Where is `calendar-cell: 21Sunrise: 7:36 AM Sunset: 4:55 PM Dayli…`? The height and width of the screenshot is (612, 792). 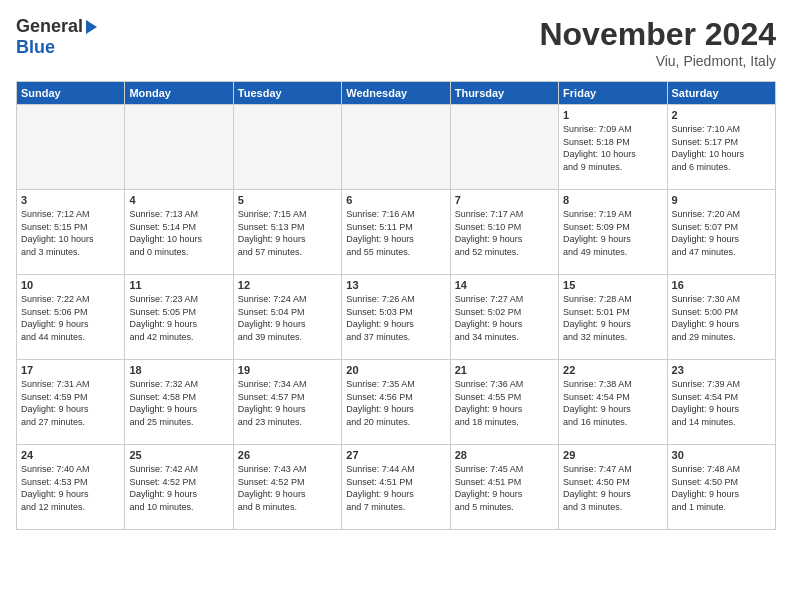 calendar-cell: 21Sunrise: 7:36 AM Sunset: 4:55 PM Dayli… is located at coordinates (504, 402).